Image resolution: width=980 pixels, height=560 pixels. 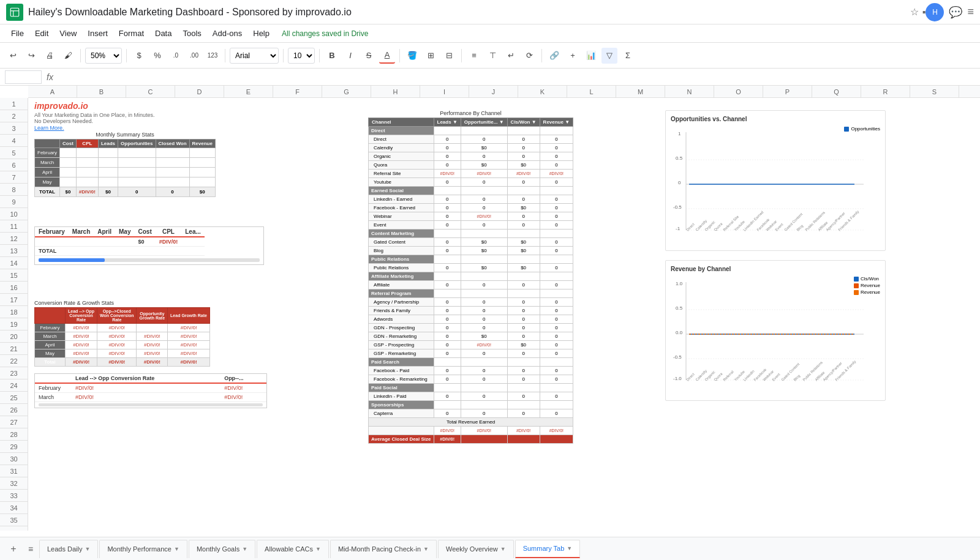 What do you see at coordinates (935, 92) in the screenshot?
I see `col-S: S` at bounding box center [935, 92].